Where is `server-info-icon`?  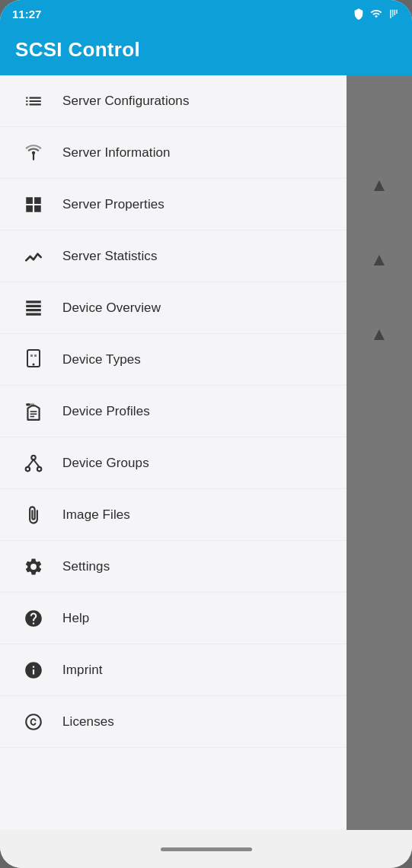 server-info-icon is located at coordinates (34, 153).